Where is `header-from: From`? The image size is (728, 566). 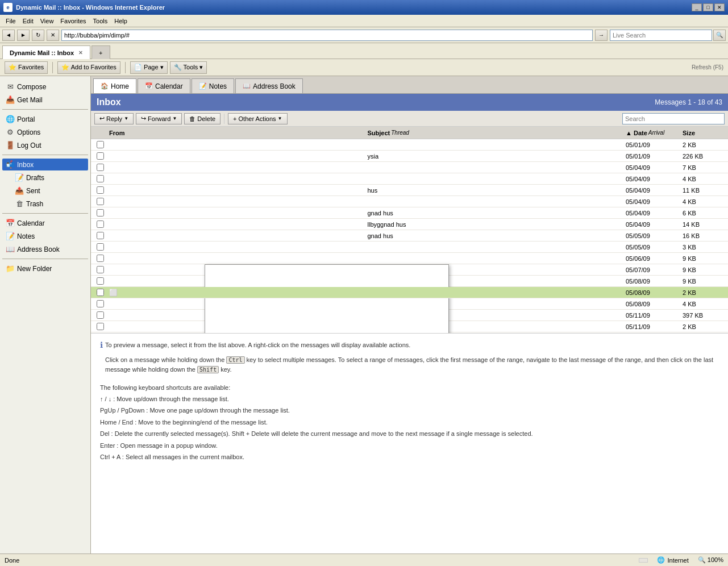 header-from: From is located at coordinates (236, 133).